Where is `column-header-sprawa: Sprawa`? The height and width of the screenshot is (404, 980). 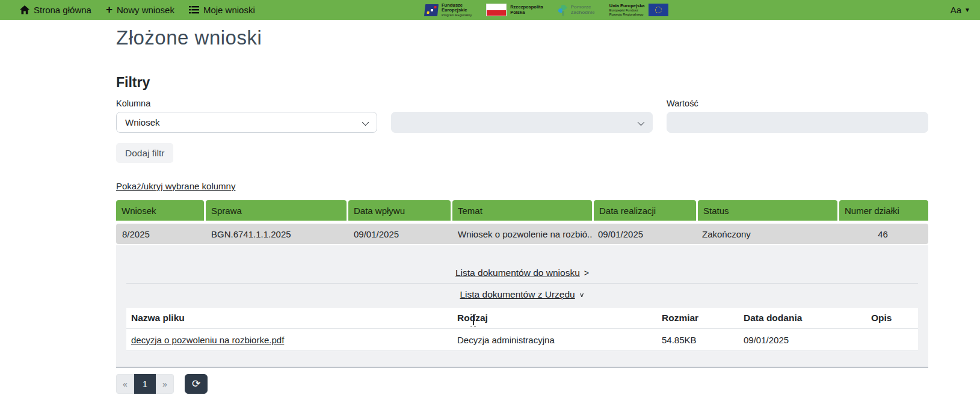
column-header-sprawa: Sprawa is located at coordinates (276, 210).